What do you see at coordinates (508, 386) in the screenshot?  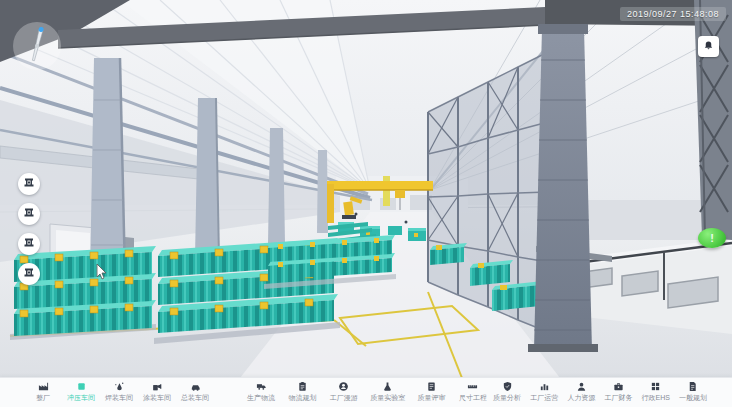 I see `shield-icon` at bounding box center [508, 386].